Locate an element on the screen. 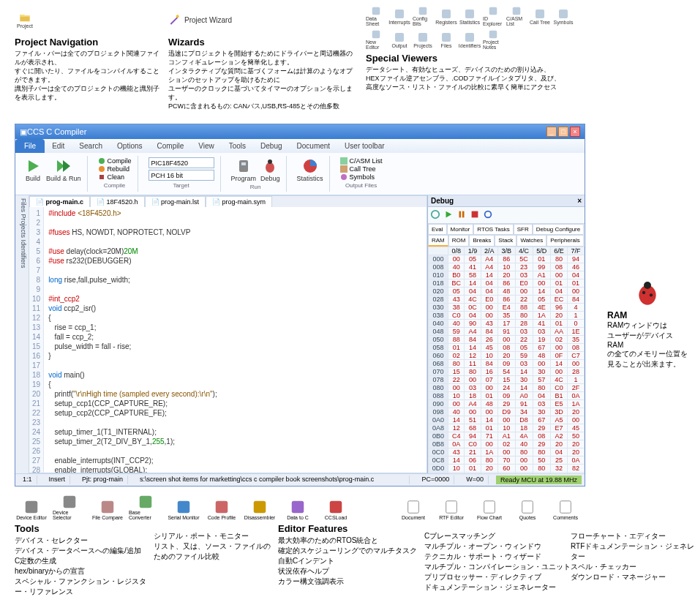  list-item: デバイス・セレクター is located at coordinates (84, 541).